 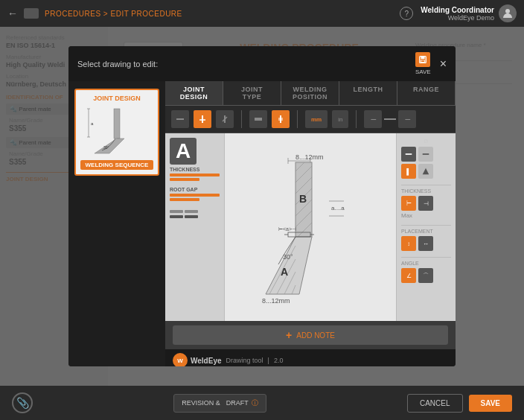 What do you see at coordinates (117, 98) in the screenshot?
I see `joint-design-label: JOINT DESIGN` at bounding box center [117, 98].